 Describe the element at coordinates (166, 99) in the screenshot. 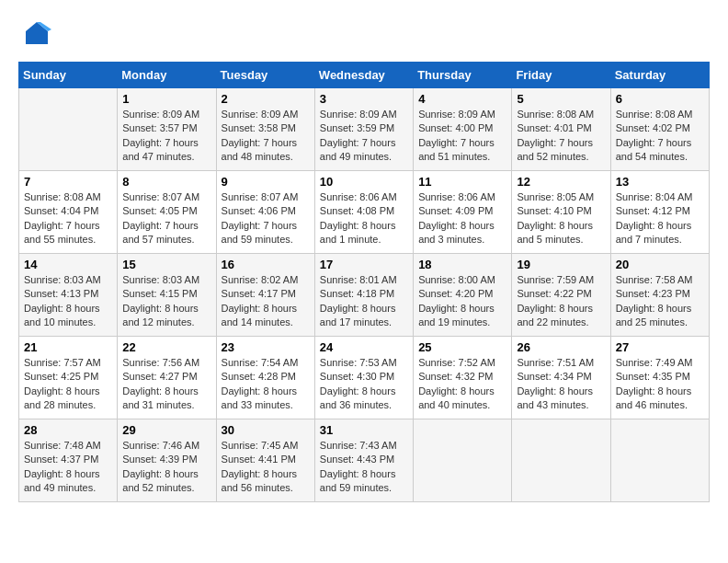

I see `day-number: 1` at that location.